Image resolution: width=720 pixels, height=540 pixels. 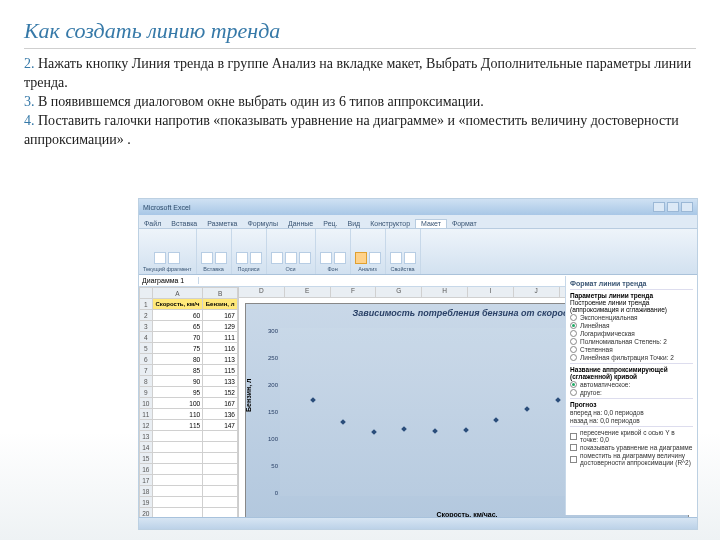 What do you see at coordinates (673, 207) in the screenshot?
I see `maximize-button` at bounding box center [673, 207].